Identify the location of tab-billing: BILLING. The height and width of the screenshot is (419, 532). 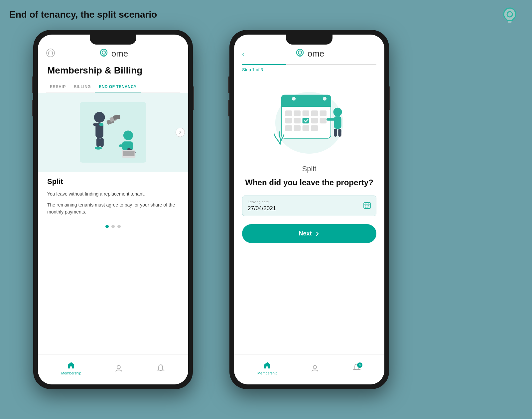
(82, 87).